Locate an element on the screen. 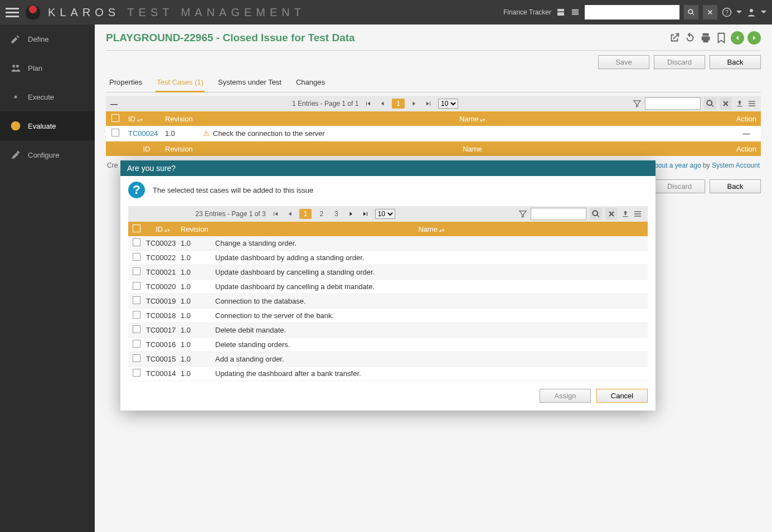 The height and width of the screenshot is (532, 772). row-name: Update dashboard by cancelling a debit m… is located at coordinates (431, 286).